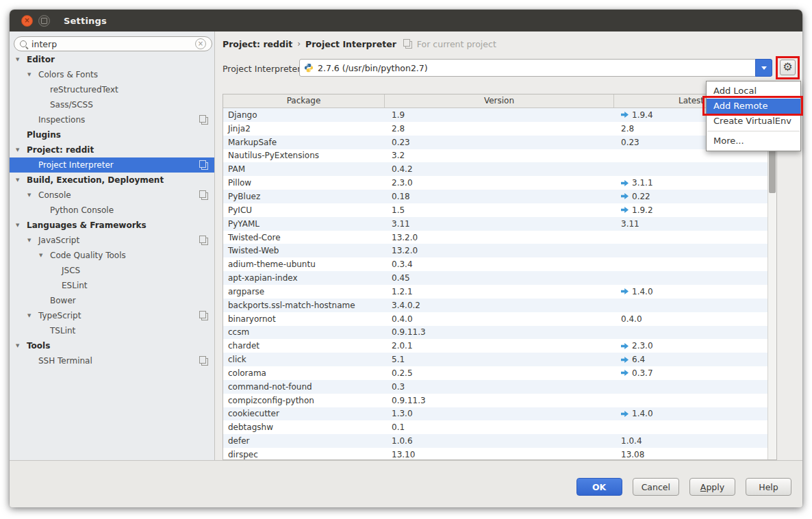  I want to click on help-button: Help, so click(768, 487).